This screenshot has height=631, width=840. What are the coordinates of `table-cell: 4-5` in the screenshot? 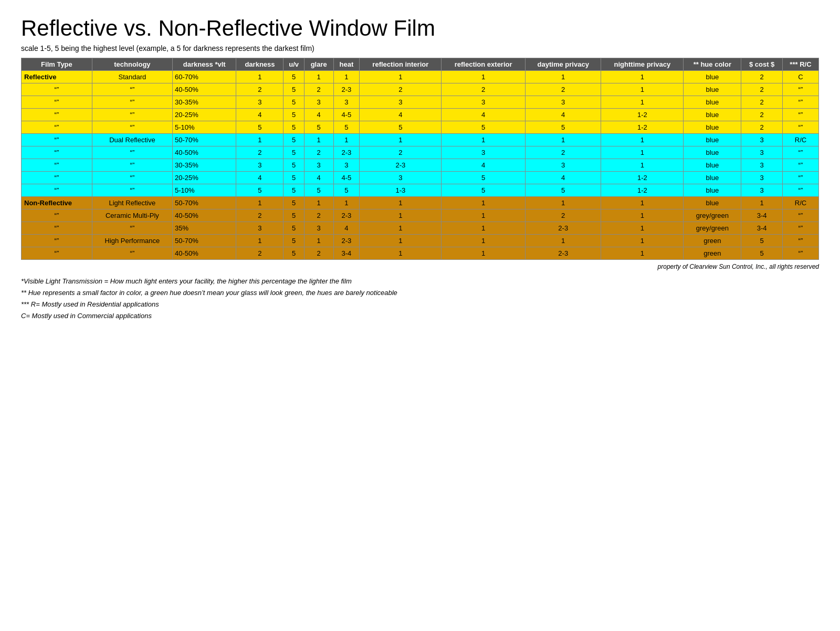 It's located at (346, 178).